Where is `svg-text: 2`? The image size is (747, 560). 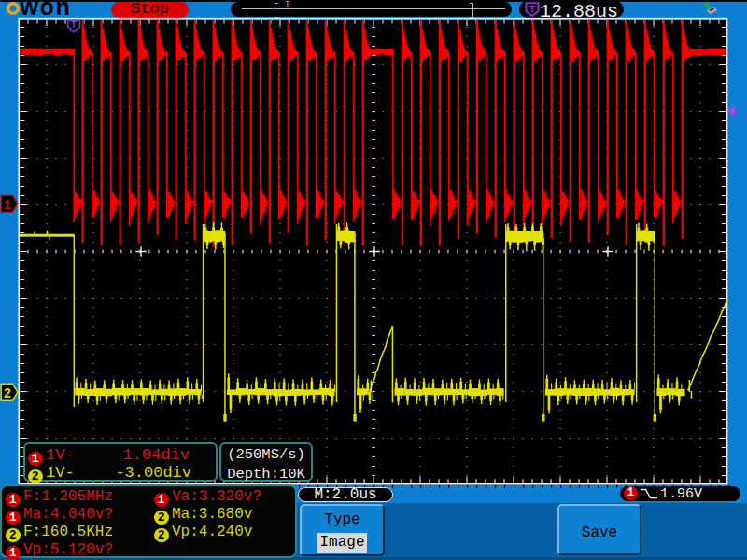 svg-text: 2 is located at coordinates (7, 394).